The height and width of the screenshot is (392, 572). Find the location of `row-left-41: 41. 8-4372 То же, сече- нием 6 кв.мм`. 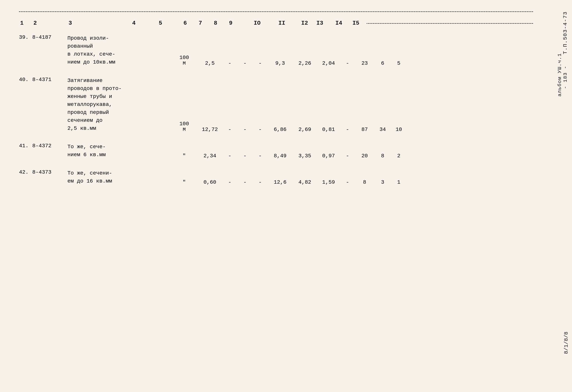

row-left-41: 41. 8-4372 То же, сече- нием 6 кв.мм is located at coordinates (95, 151).